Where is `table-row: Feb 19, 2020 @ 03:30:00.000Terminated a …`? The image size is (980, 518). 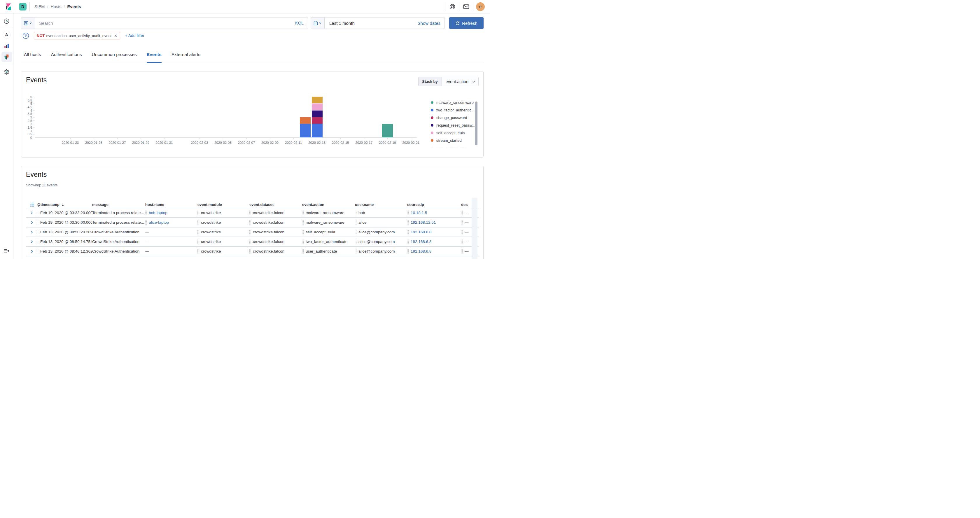 table-row: Feb 19, 2020 @ 03:30:00.000Terminated a … is located at coordinates (252, 222).